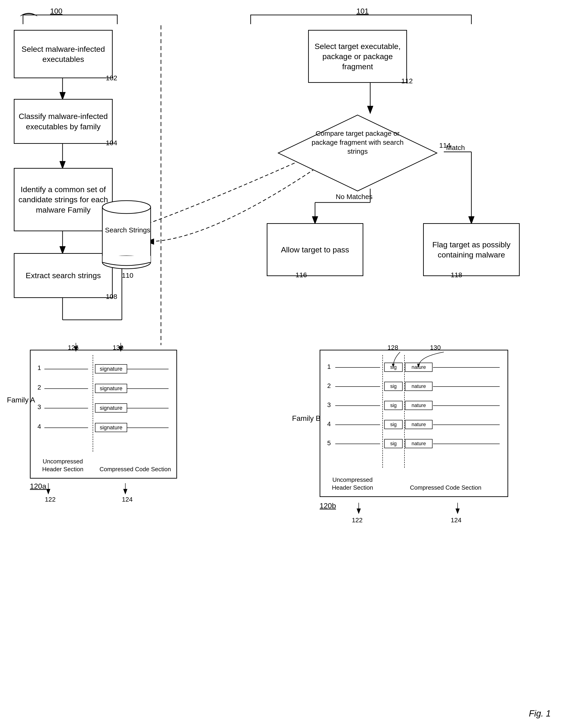  What do you see at coordinates (111, 369) in the screenshot?
I see `sig-box-1a: signature` at bounding box center [111, 369].